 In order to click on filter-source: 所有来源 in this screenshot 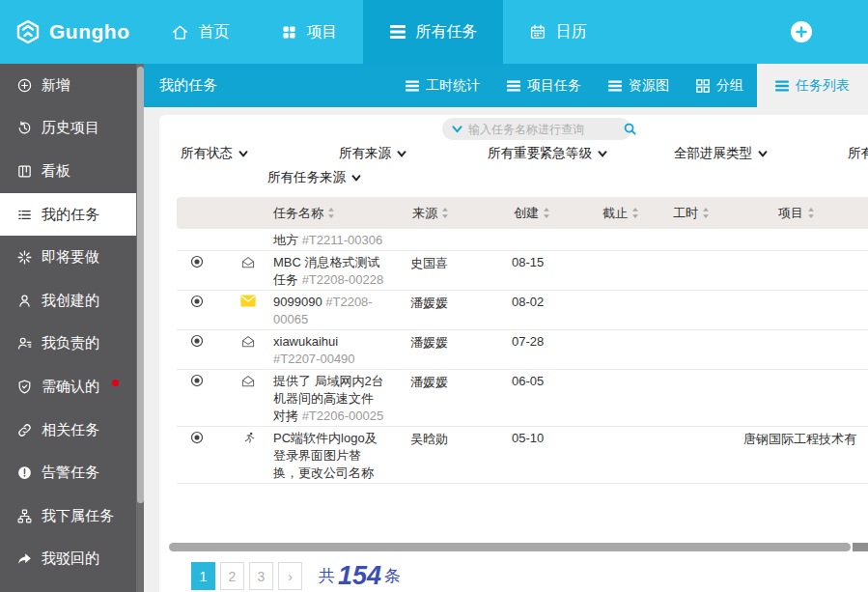, I will do `click(373, 154)`.